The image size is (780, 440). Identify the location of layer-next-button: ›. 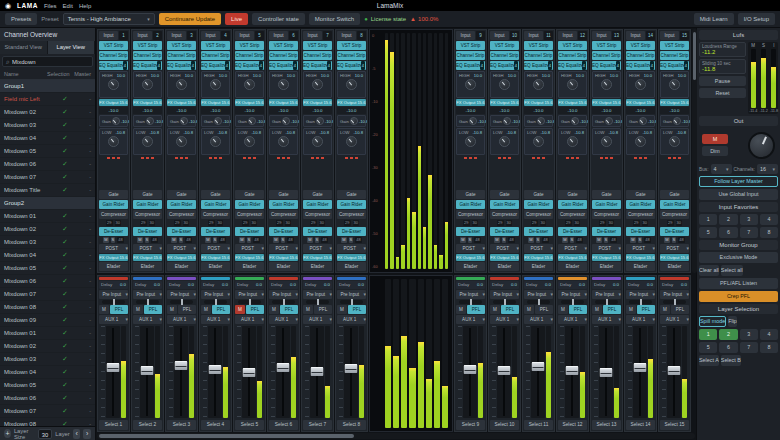
(87, 434).